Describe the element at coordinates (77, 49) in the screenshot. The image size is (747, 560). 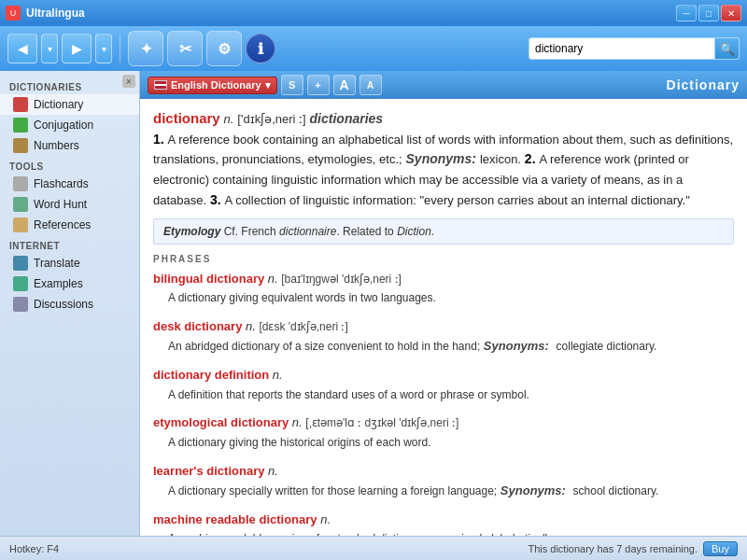
I see `forward-button: ▶` at that location.